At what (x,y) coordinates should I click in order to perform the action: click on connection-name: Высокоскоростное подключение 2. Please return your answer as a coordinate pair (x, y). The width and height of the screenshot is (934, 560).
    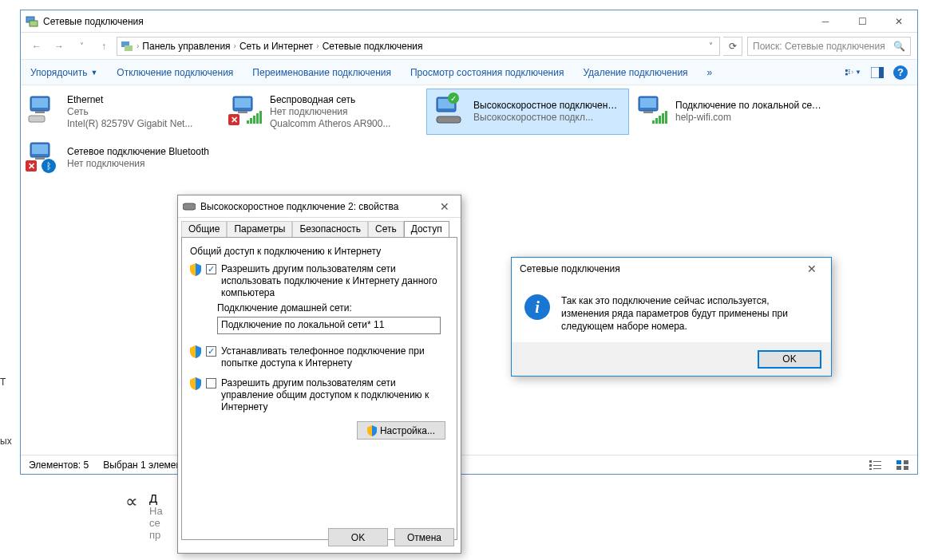
    Looking at the image, I should click on (548, 105).